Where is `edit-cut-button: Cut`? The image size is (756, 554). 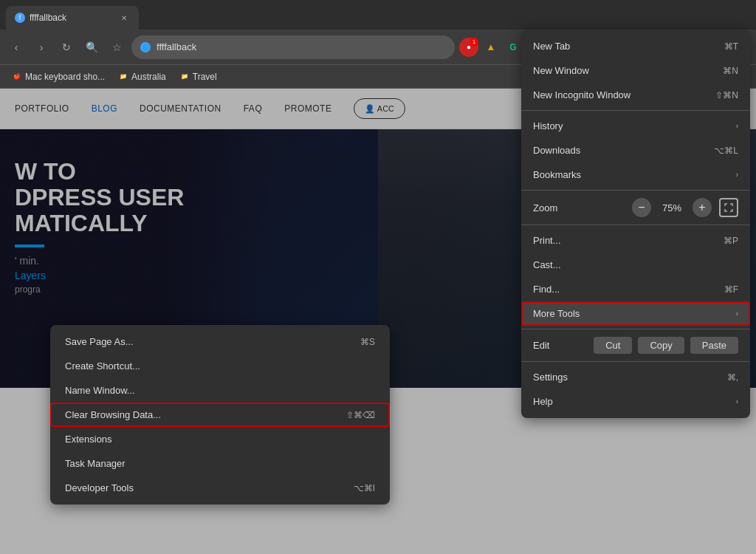 edit-cut-button: Cut is located at coordinates (613, 346).